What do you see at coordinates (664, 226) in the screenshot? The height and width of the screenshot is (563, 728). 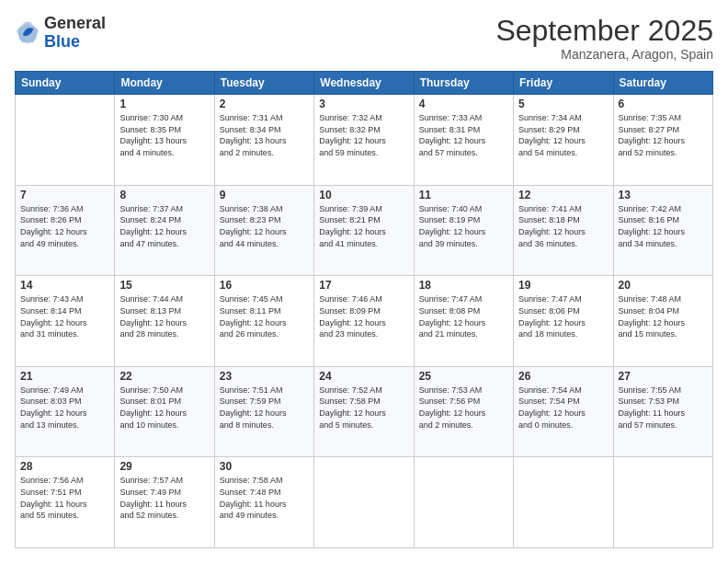 I see `day-info: Sunrise: 7:42 AM Sunset: 8:16 PM Dayligh…` at bounding box center [664, 226].